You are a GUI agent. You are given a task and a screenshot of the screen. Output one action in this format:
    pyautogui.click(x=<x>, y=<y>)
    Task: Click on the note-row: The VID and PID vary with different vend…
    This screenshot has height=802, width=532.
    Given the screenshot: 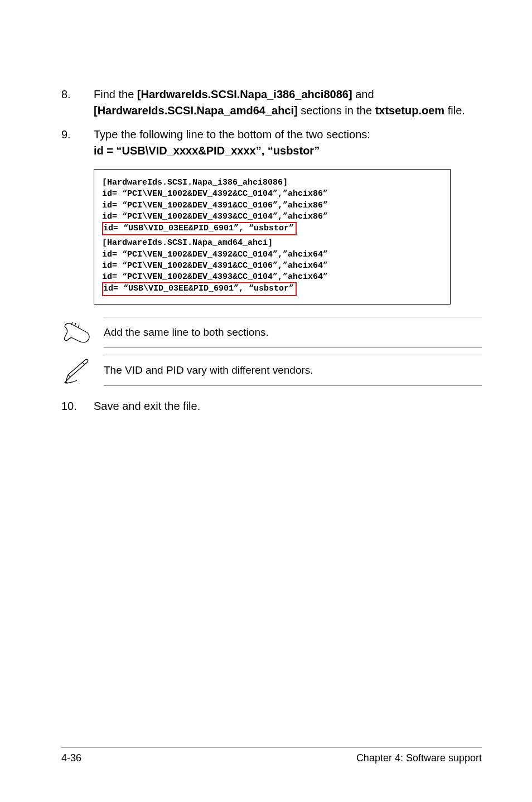 What is the action you would take?
    pyautogui.click(x=272, y=370)
    